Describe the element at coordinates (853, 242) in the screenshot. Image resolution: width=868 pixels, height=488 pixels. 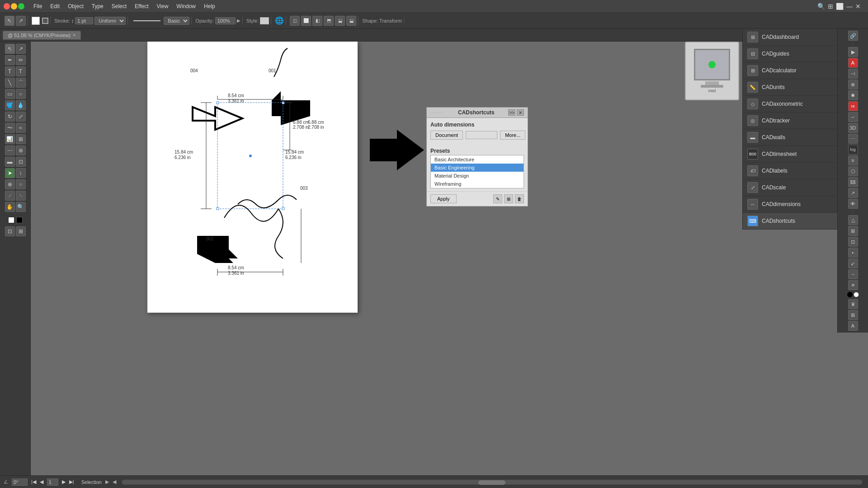
I see `fr-image-btn: ⊡` at that location.